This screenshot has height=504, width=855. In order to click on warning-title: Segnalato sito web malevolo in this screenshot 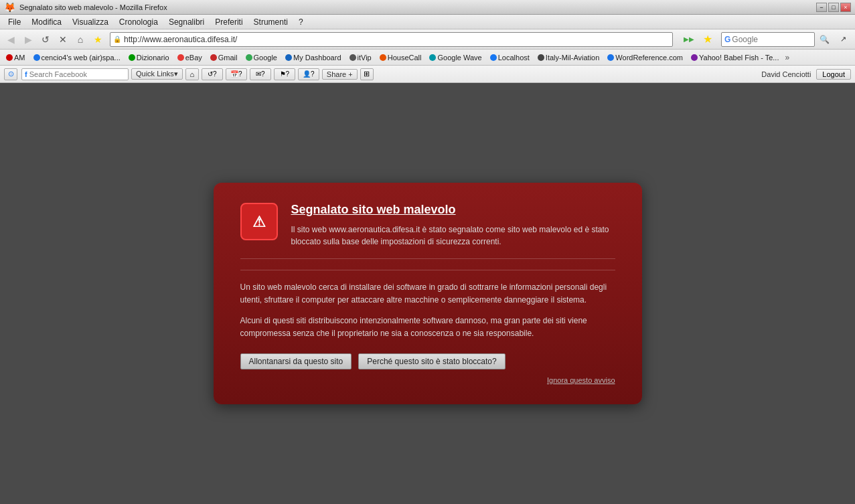, I will do `click(453, 210)`.